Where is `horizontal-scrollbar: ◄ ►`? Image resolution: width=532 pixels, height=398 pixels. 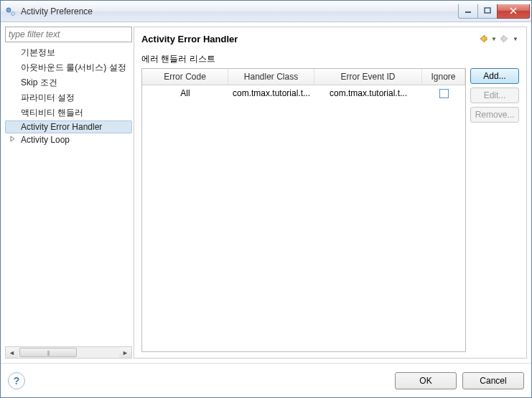 horizontal-scrollbar: ◄ ► is located at coordinates (69, 353).